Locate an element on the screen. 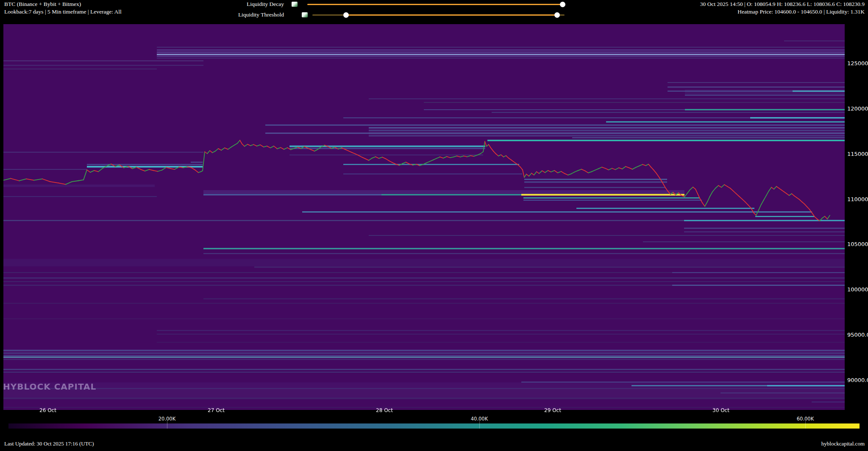 Image resolution: width=868 pixels, height=451 pixels. site-link: hyblockcapital.com is located at coordinates (843, 444).